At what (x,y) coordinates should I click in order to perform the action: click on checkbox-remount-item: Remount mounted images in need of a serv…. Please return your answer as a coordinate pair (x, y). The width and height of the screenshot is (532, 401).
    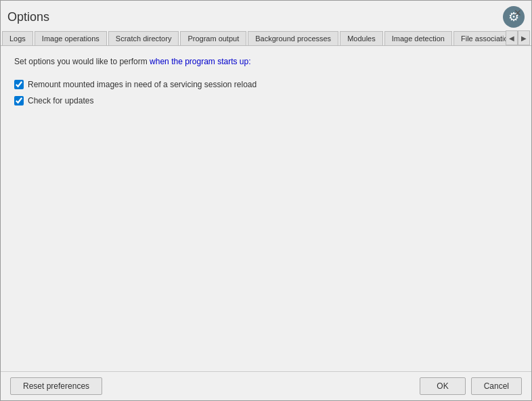
    Looking at the image, I should click on (266, 85).